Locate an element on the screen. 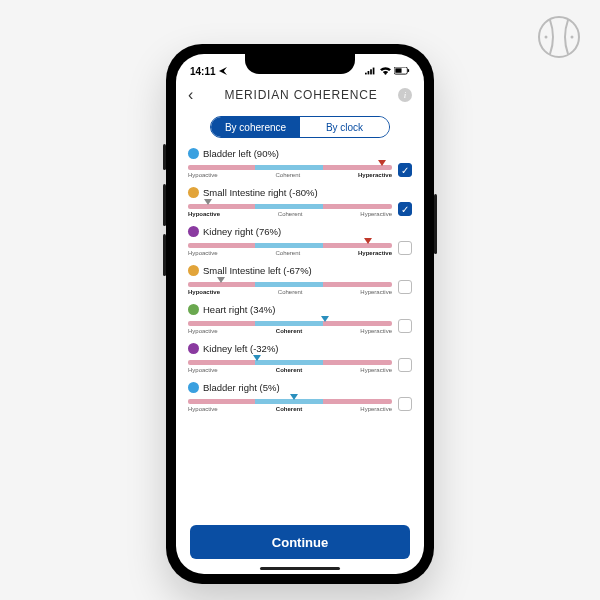 Image resolution: width=600 pixels, height=600 pixels. meridian-row: Kidney right (76%) Hypoactive Coherent H… is located at coordinates (300, 241).